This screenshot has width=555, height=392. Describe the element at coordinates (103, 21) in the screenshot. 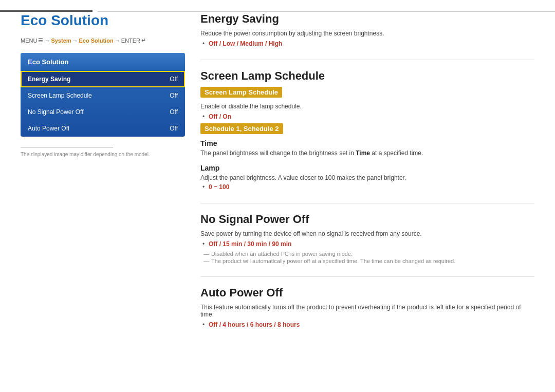

I see `page-title: Eco Solution` at that location.